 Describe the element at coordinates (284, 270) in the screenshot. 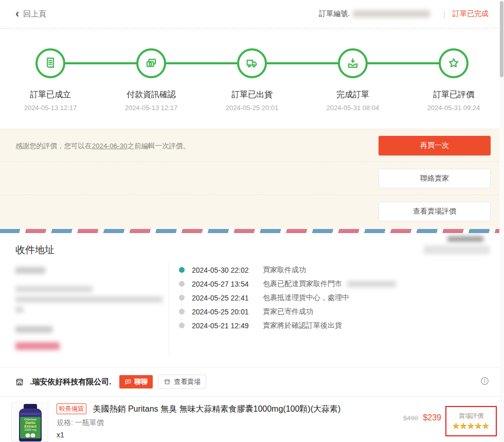

I see `timeline-desc: 買家取件成功` at that location.